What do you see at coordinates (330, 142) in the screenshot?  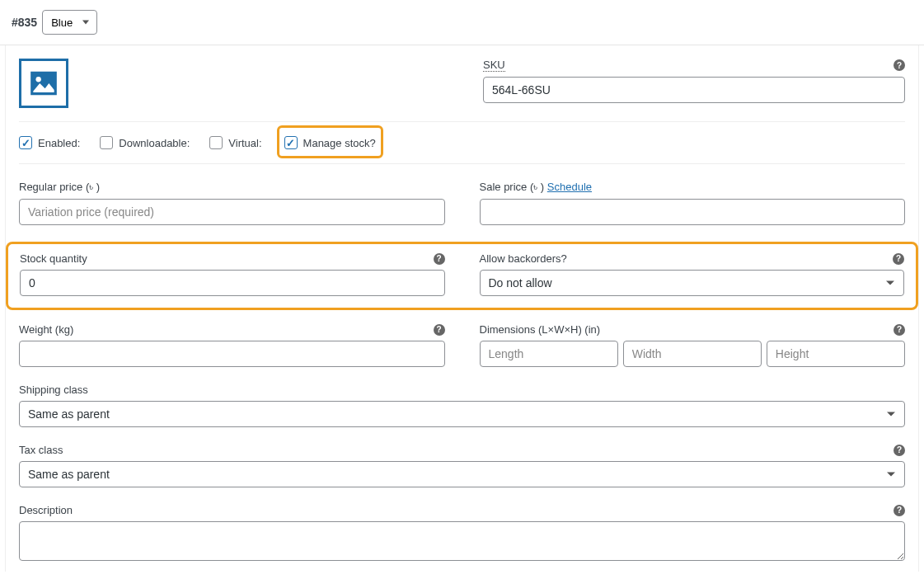 I see `manage-stock-highlight: Manage stock?` at bounding box center [330, 142].